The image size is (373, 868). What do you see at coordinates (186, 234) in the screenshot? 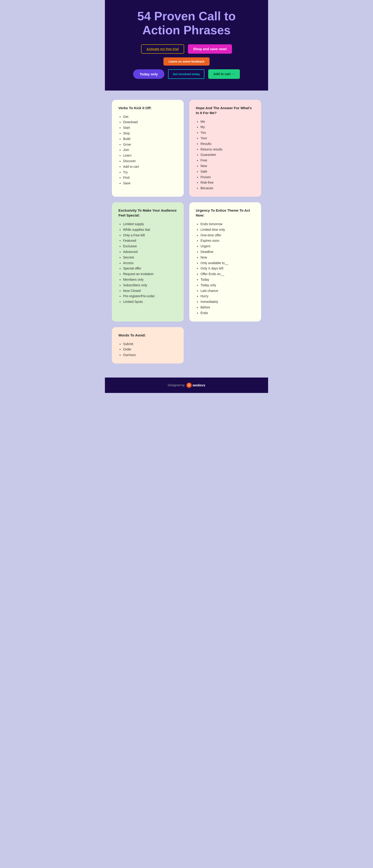
I see `main-content: Verbs To Kick it Off: Get Download Start…` at bounding box center [186, 234].